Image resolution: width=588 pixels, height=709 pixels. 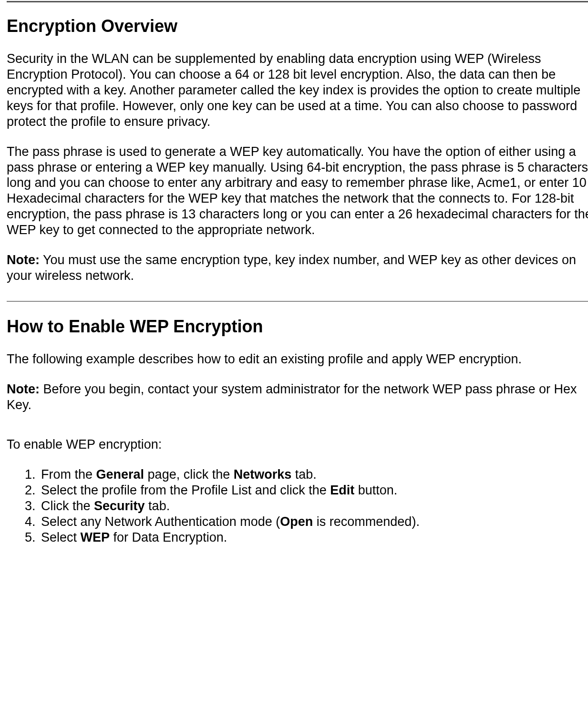 I want to click on overview-paragraph-2: The pass phrase is used to generate a WE…, so click(x=298, y=191).